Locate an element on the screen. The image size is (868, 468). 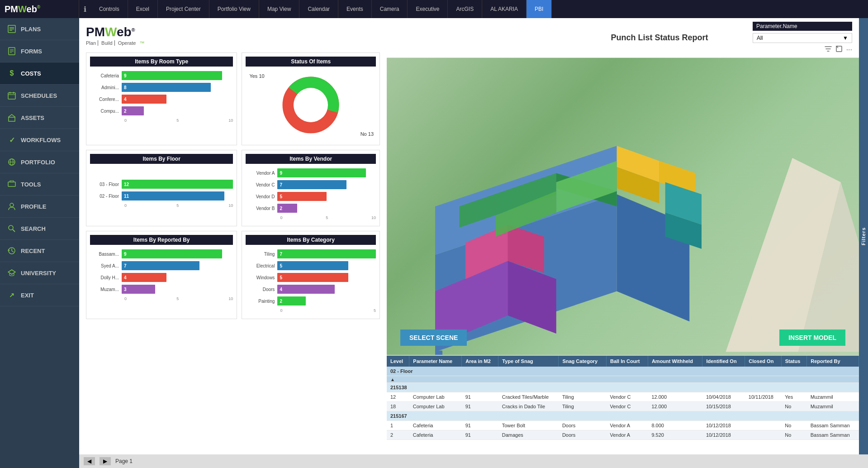
sidebar-costs-label: COSTS is located at coordinates (31, 73).